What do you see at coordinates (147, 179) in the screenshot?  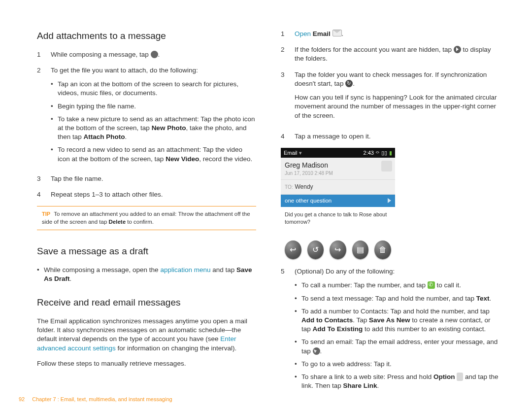 I see `step-3: 3 Tap the file name.` at bounding box center [147, 179].